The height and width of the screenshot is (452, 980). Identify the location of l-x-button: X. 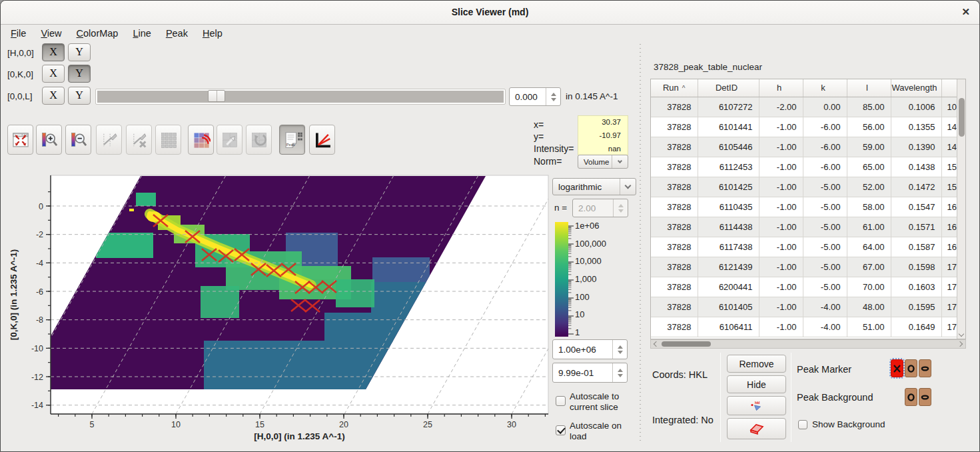
(53, 96).